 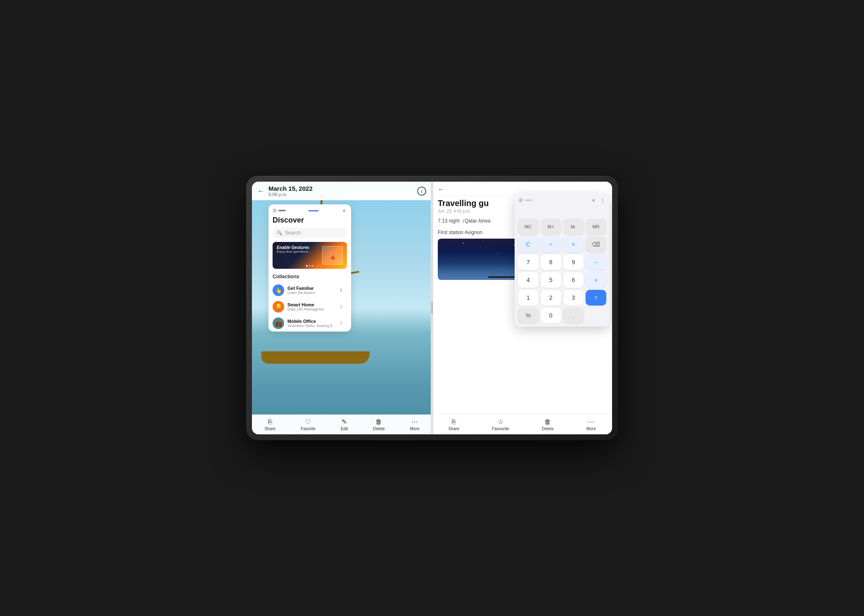 I want to click on left-share-button: ⎘ Share, so click(x=270, y=424).